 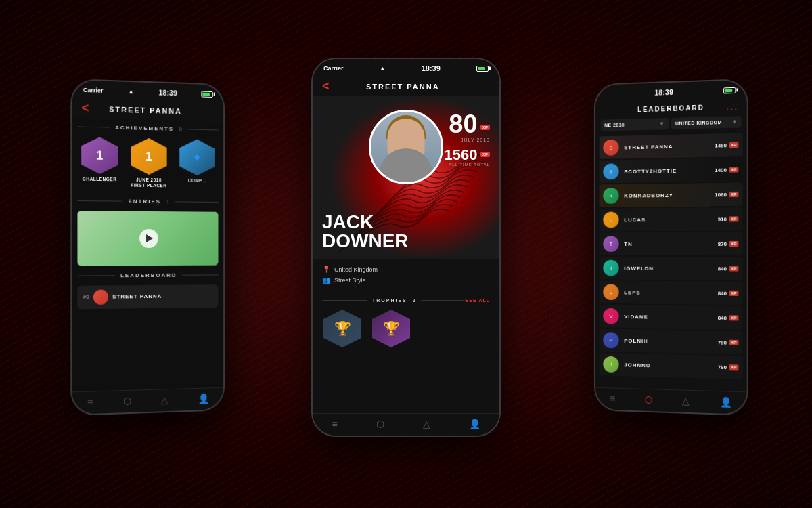 I want to click on list-icon-center: ≡, so click(x=334, y=424).